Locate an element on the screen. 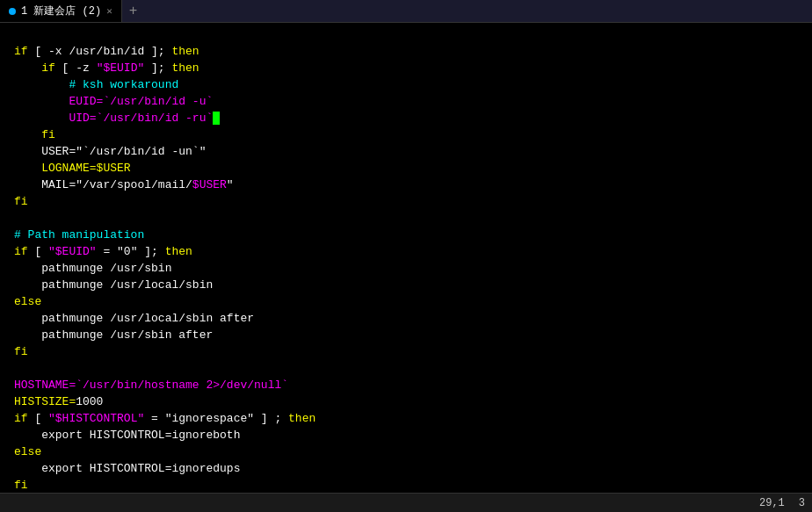 The image size is (812, 512). tab-add-button: + is located at coordinates (134, 11).